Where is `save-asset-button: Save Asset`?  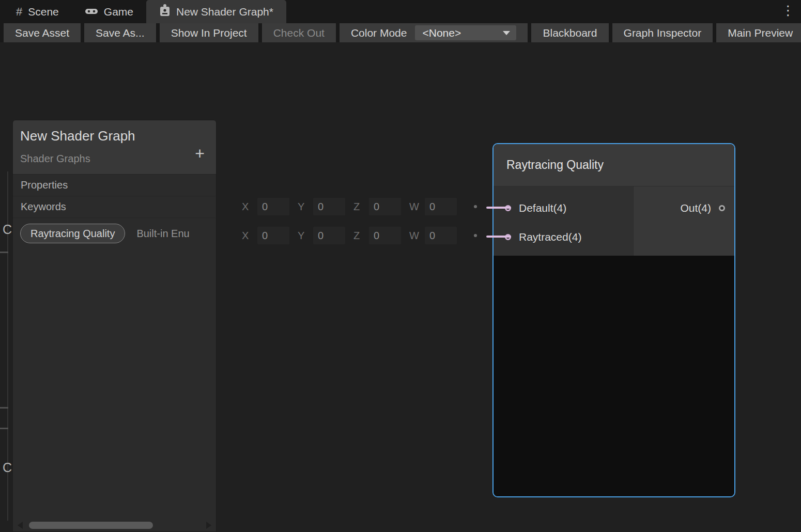
save-asset-button: Save Asset is located at coordinates (42, 33).